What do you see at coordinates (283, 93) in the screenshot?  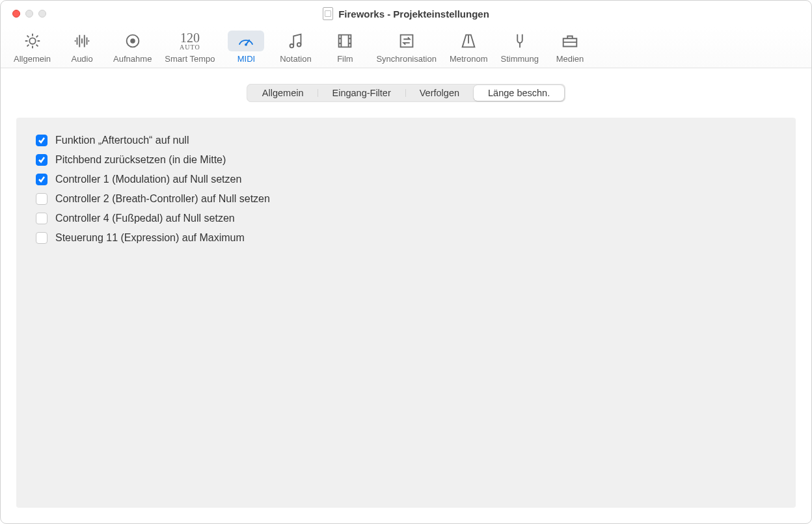 I see `subtab-label: Allgemein` at bounding box center [283, 93].